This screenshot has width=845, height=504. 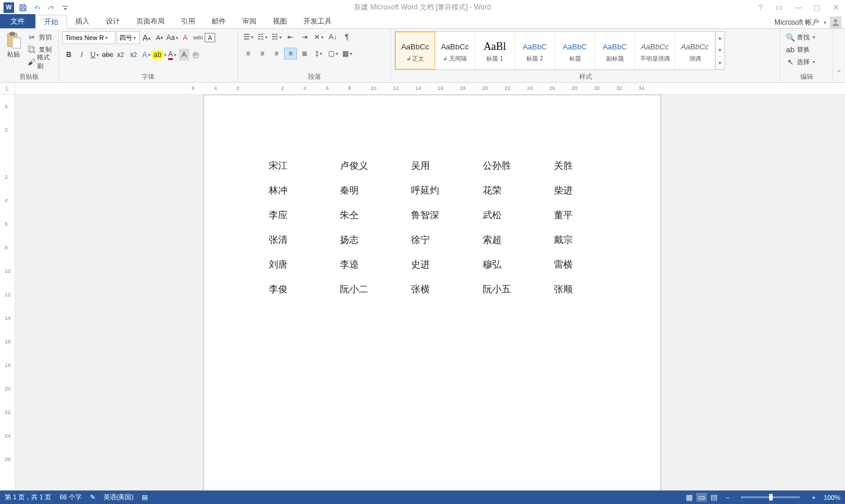 What do you see at coordinates (69, 55) in the screenshot?
I see `bold-button: B` at bounding box center [69, 55].